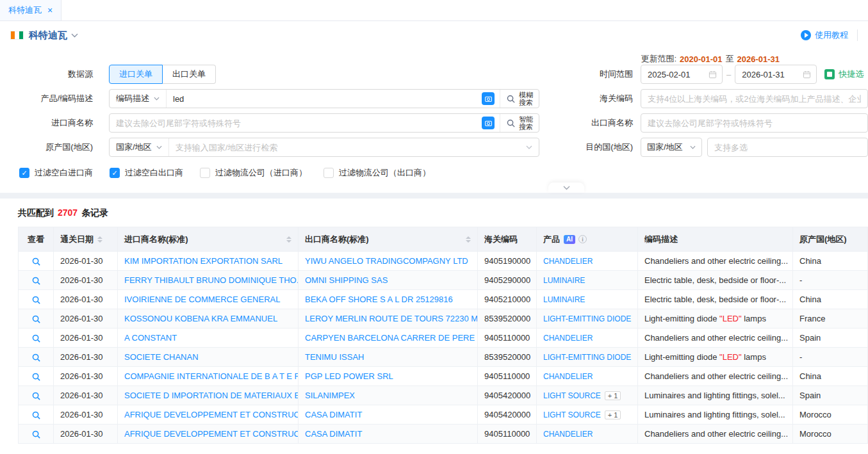 Image resolution: width=868 pixels, height=454 pixels. I want to click on filter-row-product: 产品/编码描述 编码描述 模糊 搜索, so click(434, 99).